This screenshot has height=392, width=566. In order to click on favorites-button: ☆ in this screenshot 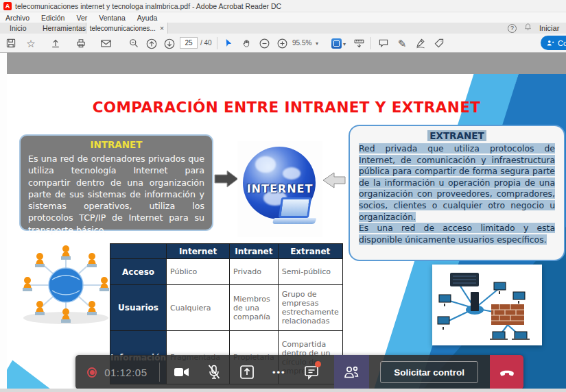, I will do `click(31, 43)`.